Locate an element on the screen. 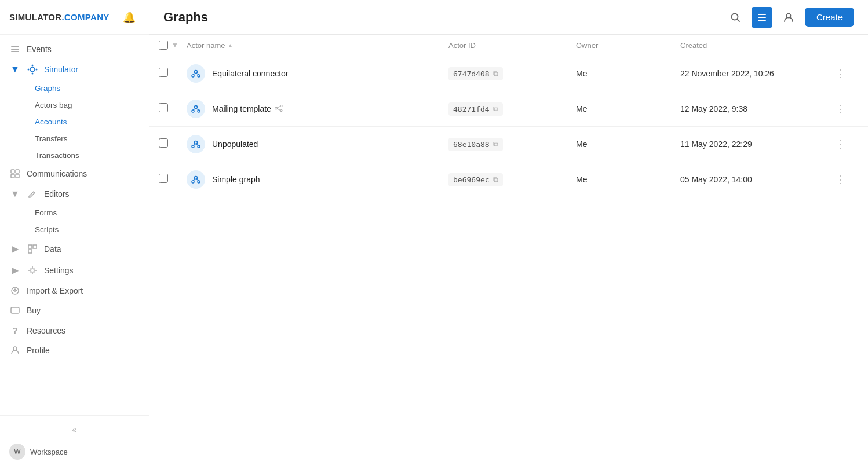 The image size is (868, 469). editors-label: Editors is located at coordinates (57, 194).